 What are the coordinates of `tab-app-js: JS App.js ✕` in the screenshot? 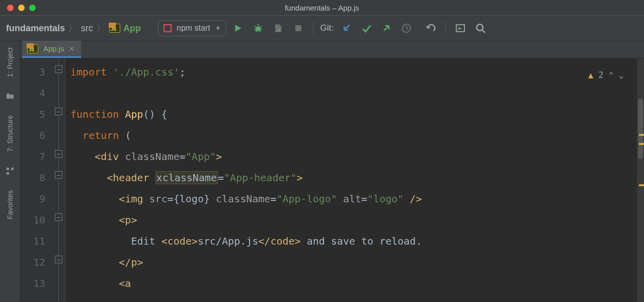 It's located at (51, 49).